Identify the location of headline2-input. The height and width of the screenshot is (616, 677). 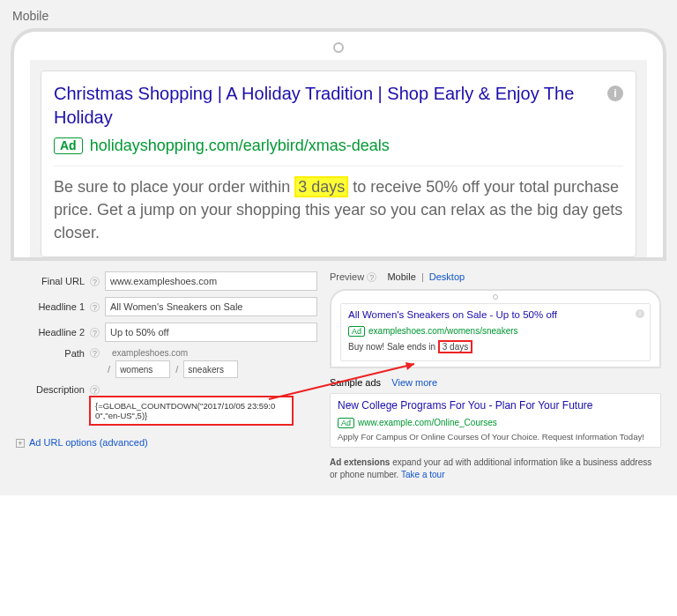
(212, 332).